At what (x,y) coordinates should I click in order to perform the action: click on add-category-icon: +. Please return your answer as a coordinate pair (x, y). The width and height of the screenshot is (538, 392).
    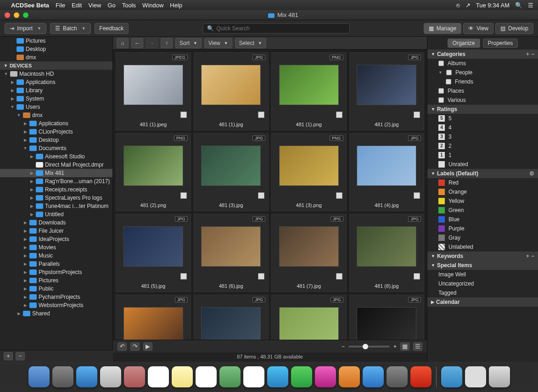
    Looking at the image, I should click on (528, 54).